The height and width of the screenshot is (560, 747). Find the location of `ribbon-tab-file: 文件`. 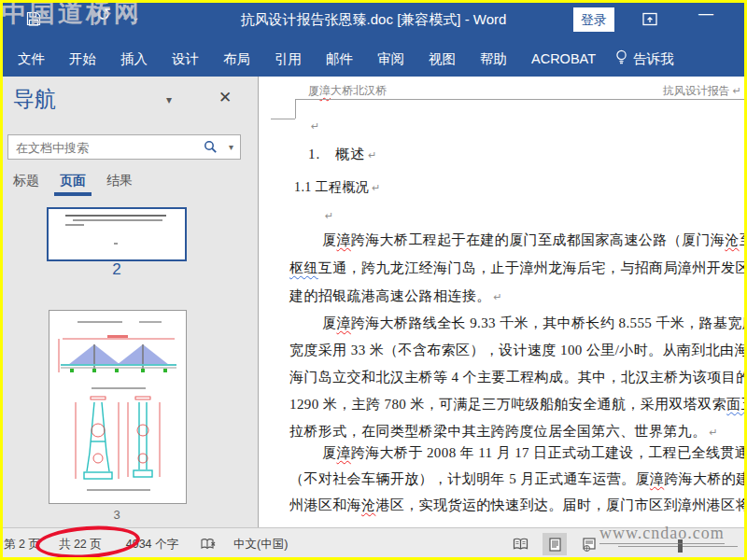

ribbon-tab-file: 文件 is located at coordinates (32, 60).